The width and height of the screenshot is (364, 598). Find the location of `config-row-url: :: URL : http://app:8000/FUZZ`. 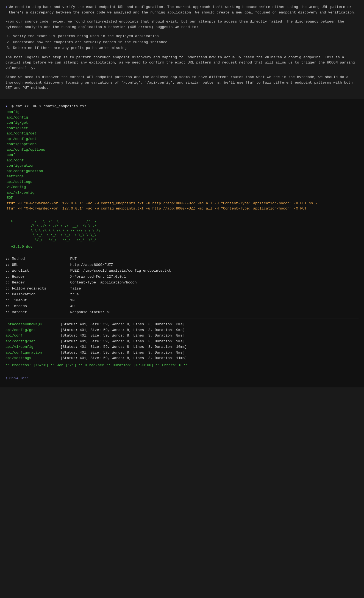

config-row-url: :: URL : http://app:8000/FUZZ is located at coordinates (182, 265).